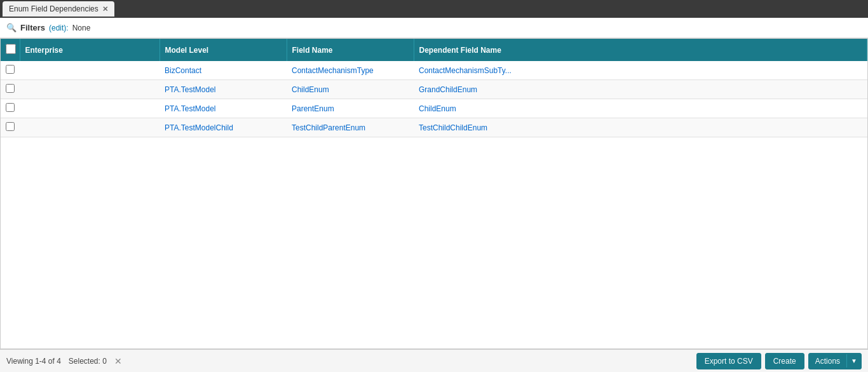  Describe the element at coordinates (350, 50) in the screenshot. I see `col-field-name: Field Name` at that location.